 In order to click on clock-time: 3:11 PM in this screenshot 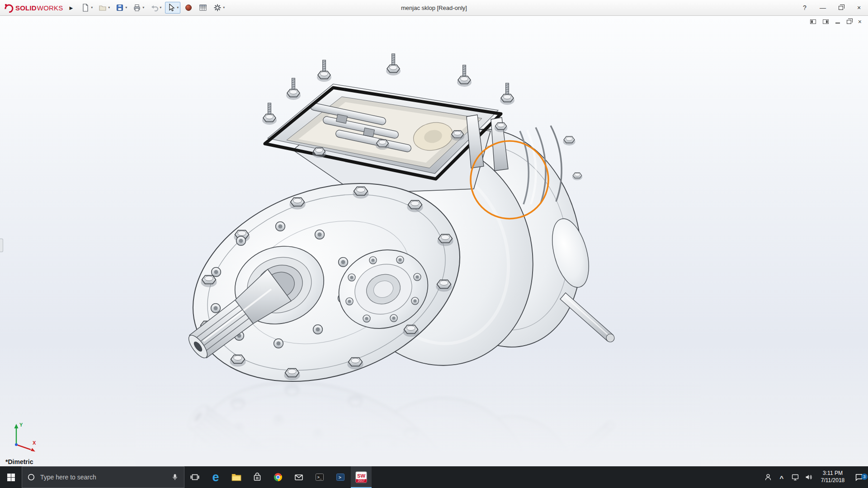, I will do `click(833, 473)`.